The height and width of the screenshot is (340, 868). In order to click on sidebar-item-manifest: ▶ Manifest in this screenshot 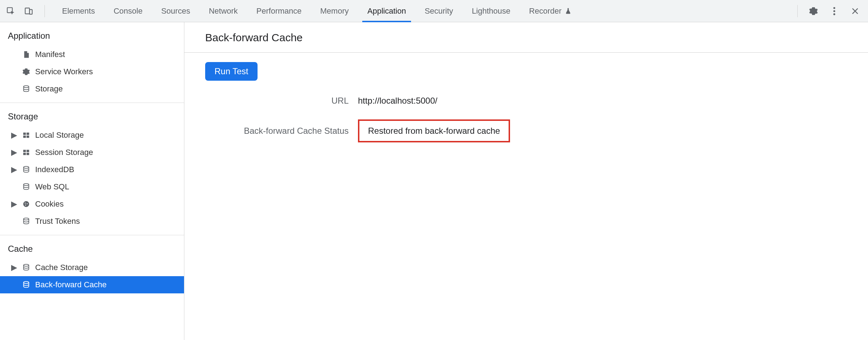, I will do `click(92, 55)`.